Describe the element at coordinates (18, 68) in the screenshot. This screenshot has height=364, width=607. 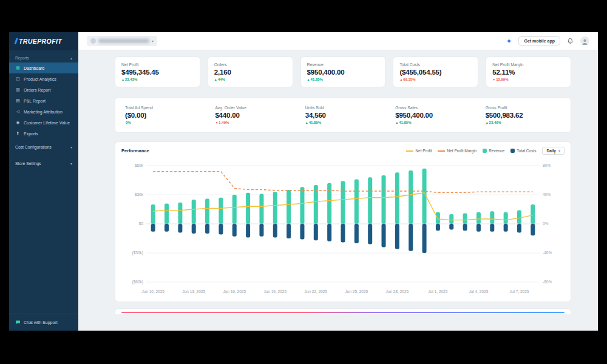
I see `dashboard-icon: ▦` at that location.